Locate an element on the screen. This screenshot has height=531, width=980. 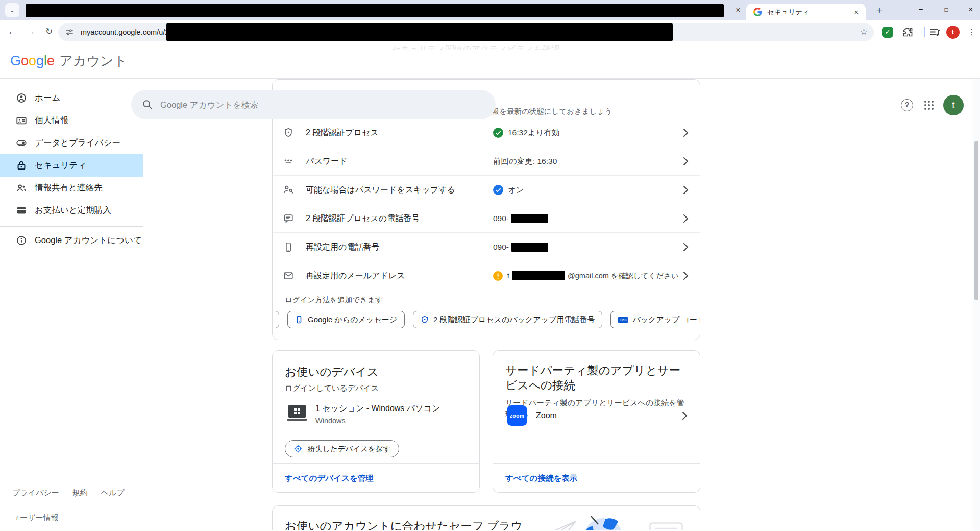
sidebar-item-label: 個人情報 is located at coordinates (52, 120).